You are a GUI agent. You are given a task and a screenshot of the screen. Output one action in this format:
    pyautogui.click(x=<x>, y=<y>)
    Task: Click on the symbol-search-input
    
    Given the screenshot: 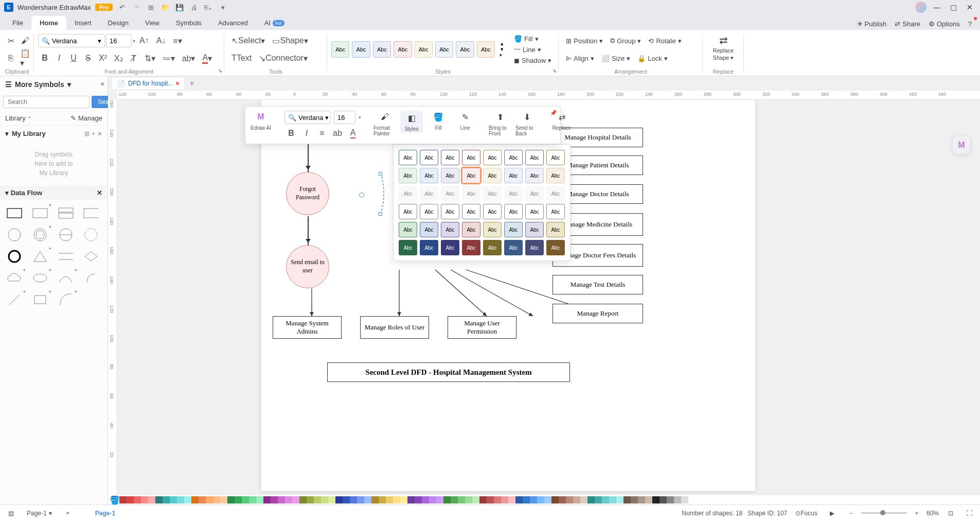 What is the action you would take?
    pyautogui.click(x=46, y=102)
    